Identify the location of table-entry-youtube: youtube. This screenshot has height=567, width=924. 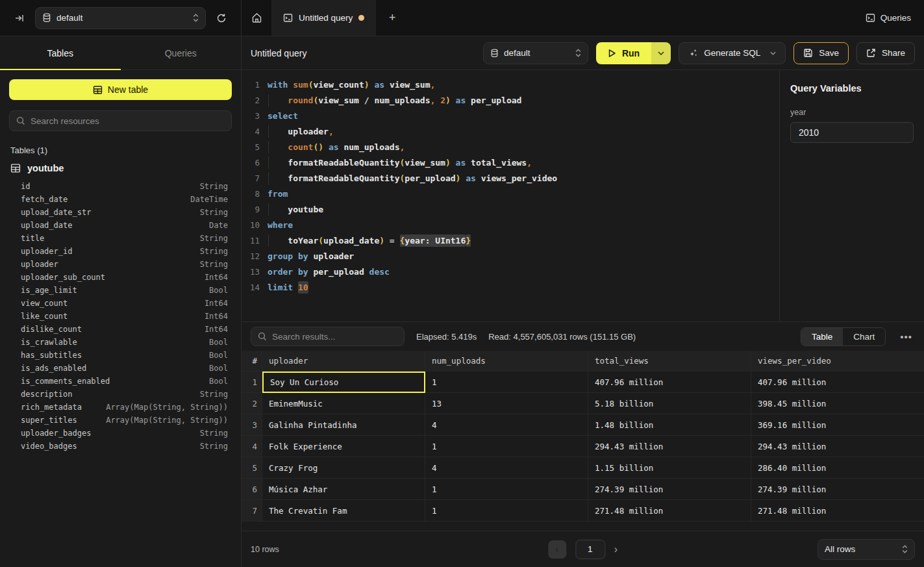
(121, 168).